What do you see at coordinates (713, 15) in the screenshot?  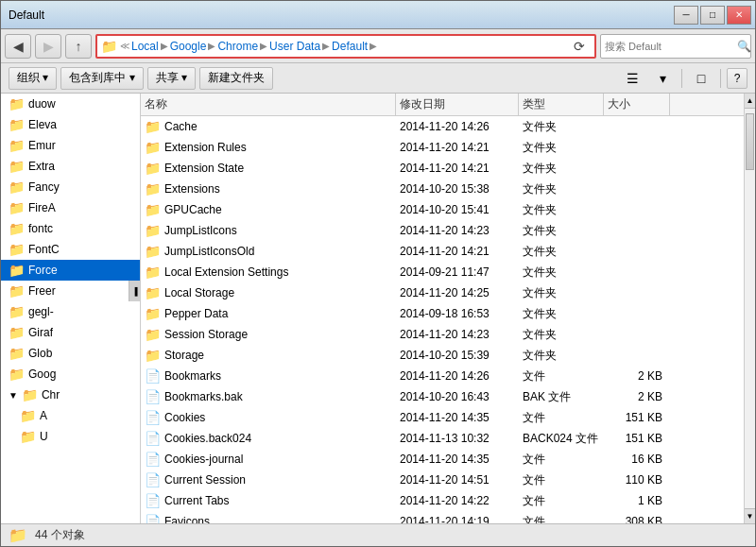 I see `window-controls: ─ □ ✕` at bounding box center [713, 15].